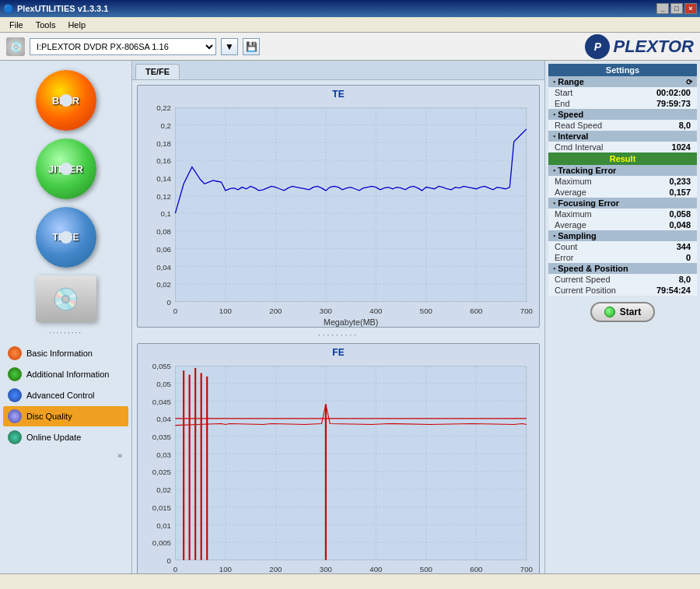 This screenshot has width=700, height=589. What do you see at coordinates (123, 47) in the screenshot?
I see `drive-select: I:PLEXTOR DVDR PX-806SA 1.16` at bounding box center [123, 47].